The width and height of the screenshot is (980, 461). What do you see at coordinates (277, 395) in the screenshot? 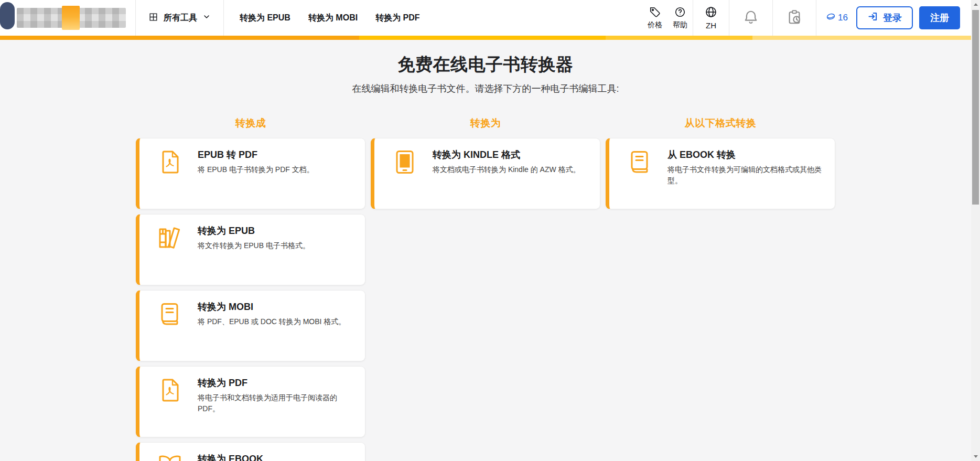
I see `card-texts: 转换为 PDF 将电子书和文档转换为适用于电子阅读器的 PDF。` at bounding box center [277, 395].